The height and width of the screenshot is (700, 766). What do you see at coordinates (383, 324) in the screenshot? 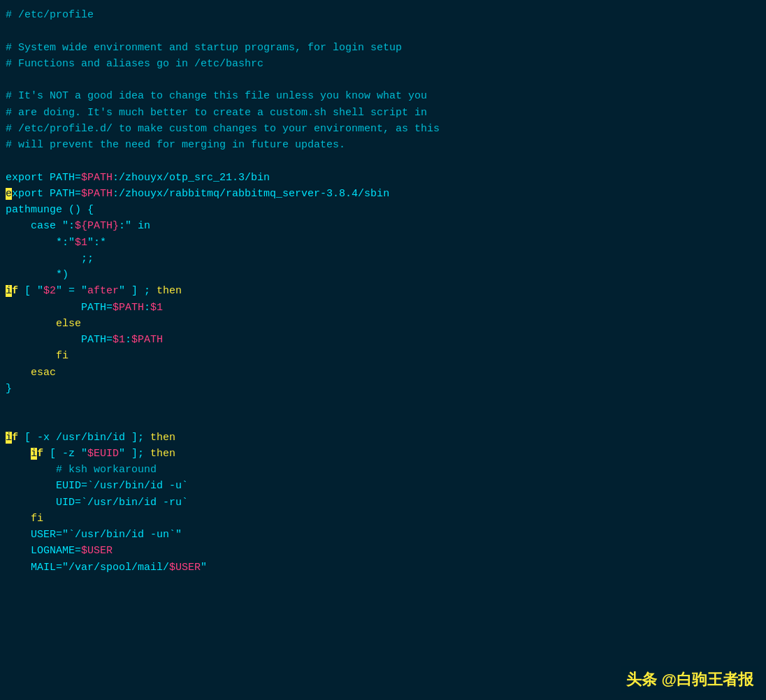
I see `code-line: else` at bounding box center [383, 324].